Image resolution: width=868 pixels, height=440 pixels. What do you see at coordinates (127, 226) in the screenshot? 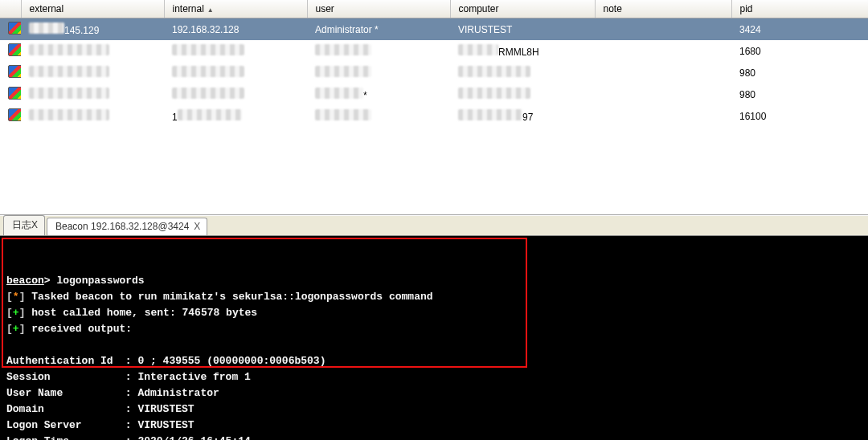
I see `tab-beacon: Beacon 192.168.32.128@3424 X` at bounding box center [127, 226].